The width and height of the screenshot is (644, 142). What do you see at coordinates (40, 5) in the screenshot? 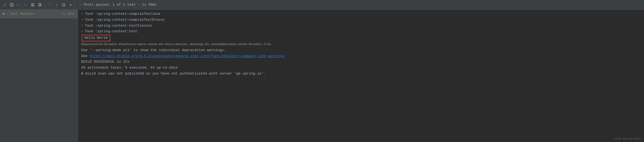
I see `align-right-icon` at bounding box center [40, 5].